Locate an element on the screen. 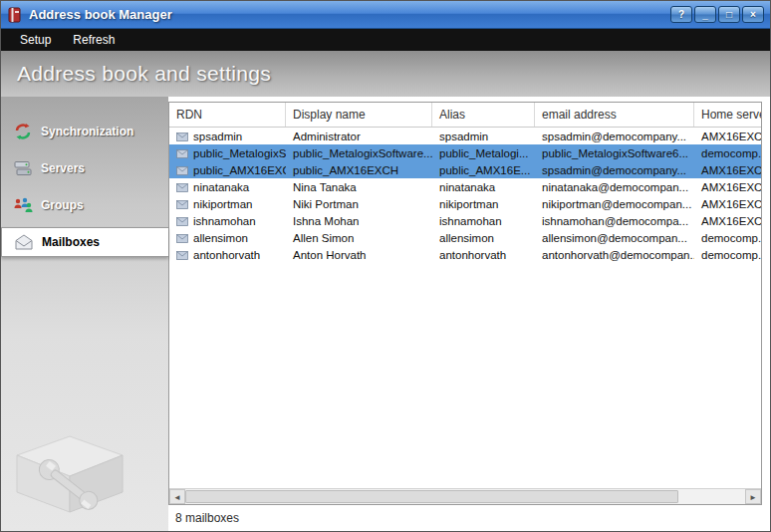 Image resolution: width=771 pixels, height=532 pixels. cell-email: ishnamohan@democompa... is located at coordinates (615, 221).